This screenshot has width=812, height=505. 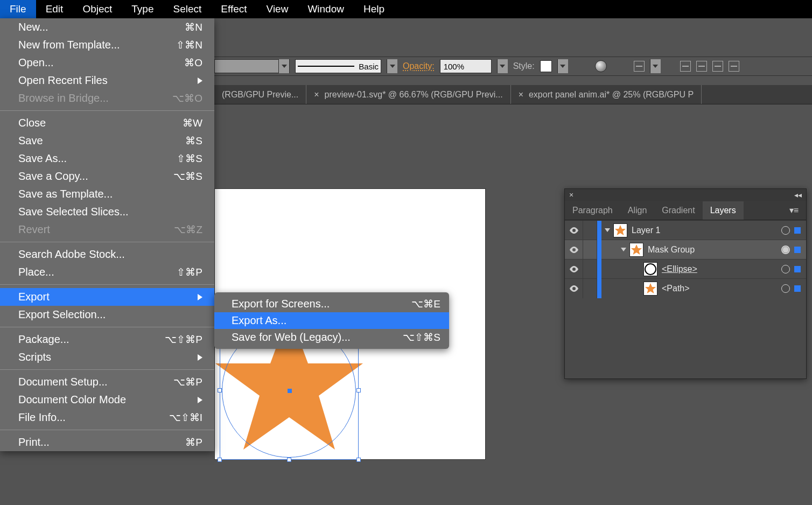 I want to click on fill-swatch, so click(x=252, y=66).